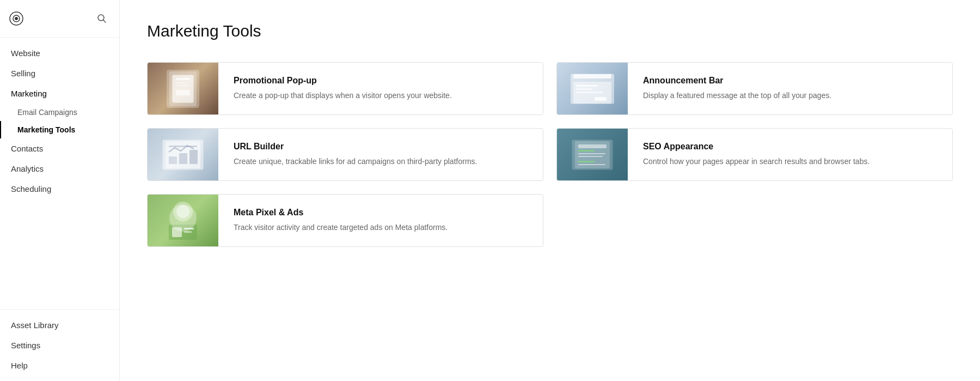  Describe the element at coordinates (27, 169) in the screenshot. I see `sidebar-label-analytics: Analytics` at that location.